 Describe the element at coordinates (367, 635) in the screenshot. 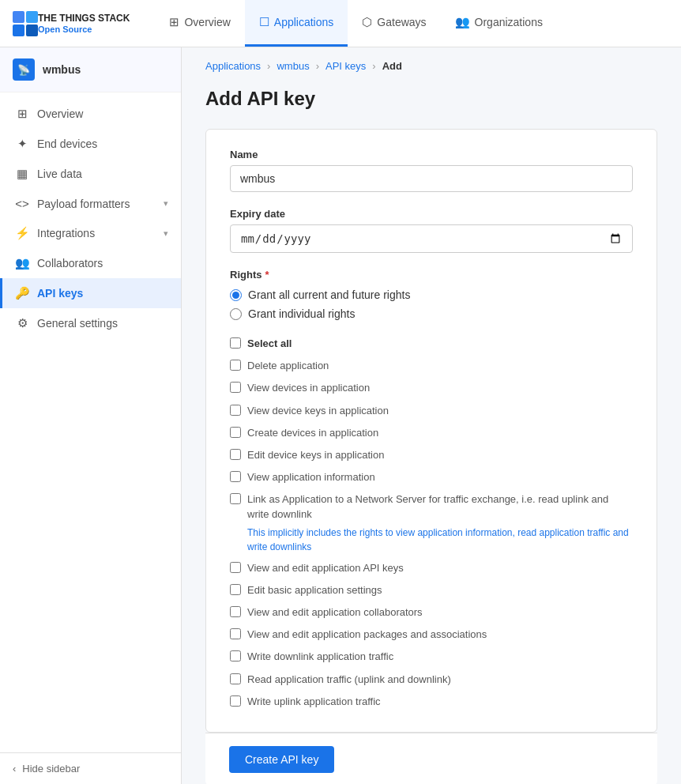

I see `view-edit-packages-label: View and edit application packages and a…` at that location.